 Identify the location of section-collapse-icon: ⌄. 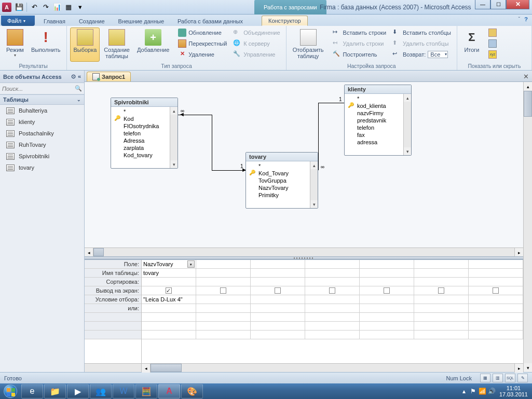
(79, 100).